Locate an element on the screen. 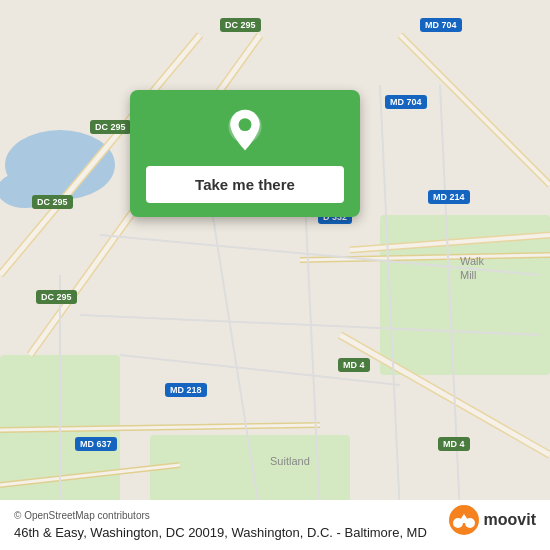 Image resolution: width=550 pixels, height=550 pixels. badge-md704-1: MD 704 is located at coordinates (441, 25).